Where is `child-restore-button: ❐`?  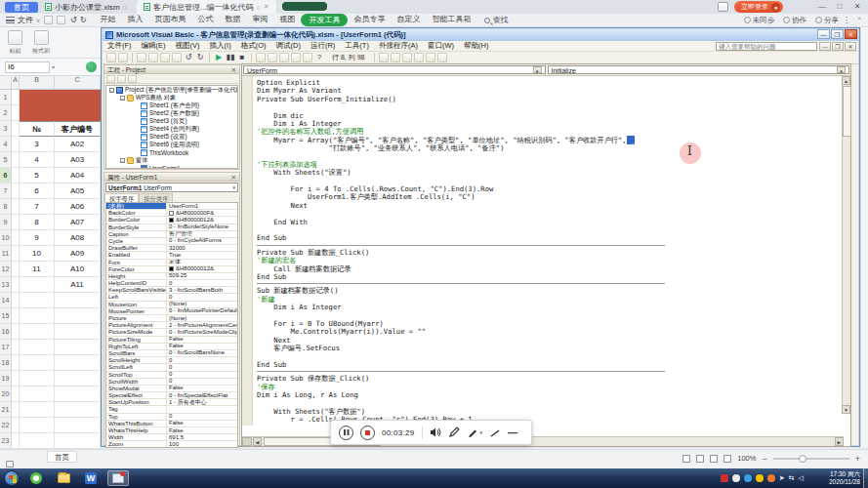 child-restore-button: ❐ is located at coordinates (838, 47).